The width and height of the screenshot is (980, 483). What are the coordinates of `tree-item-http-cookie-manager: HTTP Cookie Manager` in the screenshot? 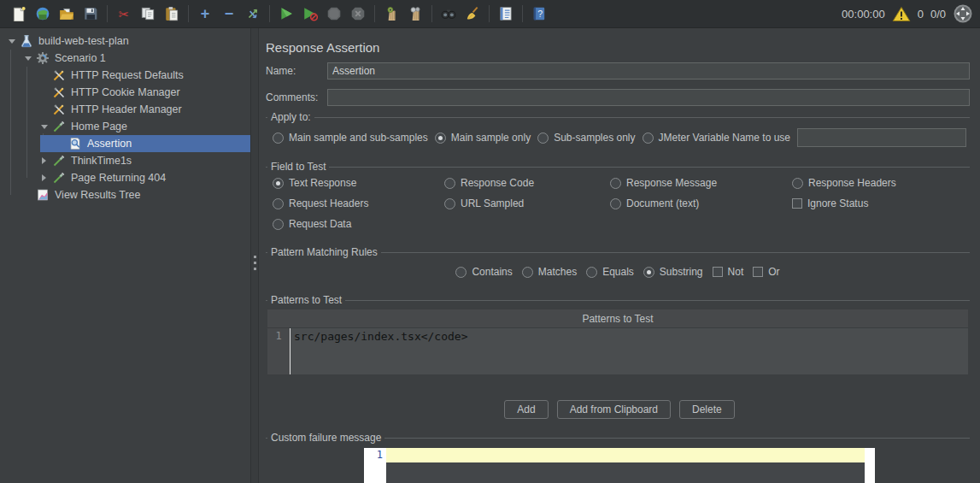 It's located at (125, 92).